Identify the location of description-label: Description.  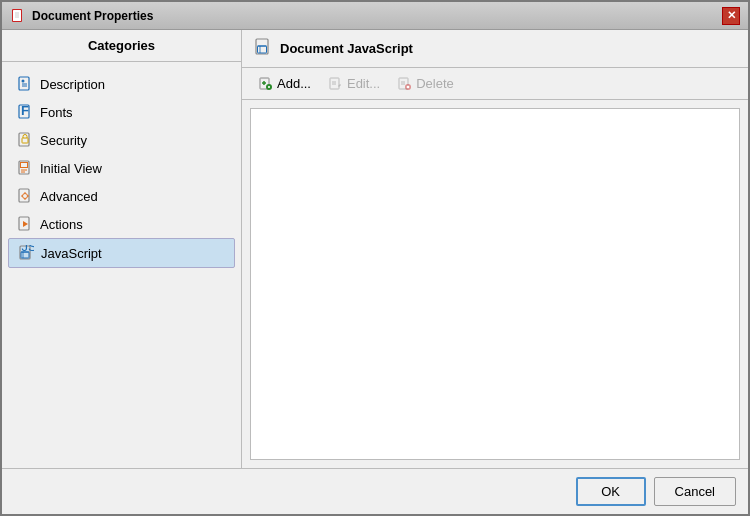
(72, 84).